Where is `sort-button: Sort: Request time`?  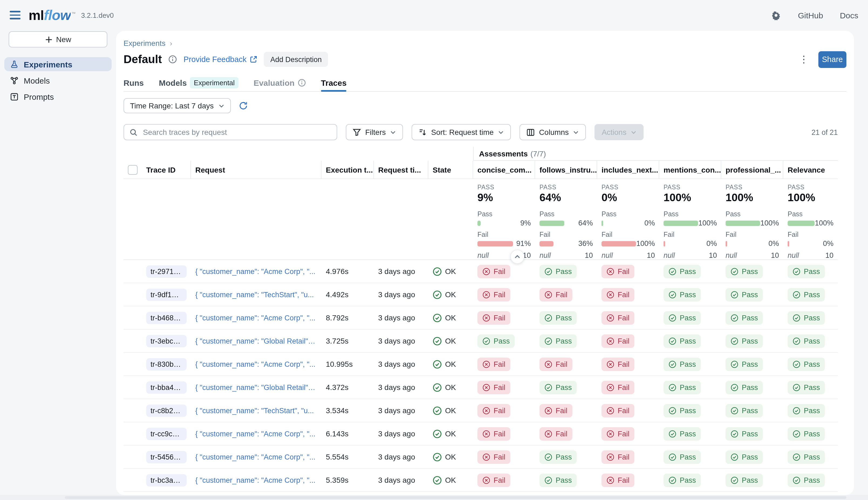 sort-button: Sort: Request time is located at coordinates (461, 132).